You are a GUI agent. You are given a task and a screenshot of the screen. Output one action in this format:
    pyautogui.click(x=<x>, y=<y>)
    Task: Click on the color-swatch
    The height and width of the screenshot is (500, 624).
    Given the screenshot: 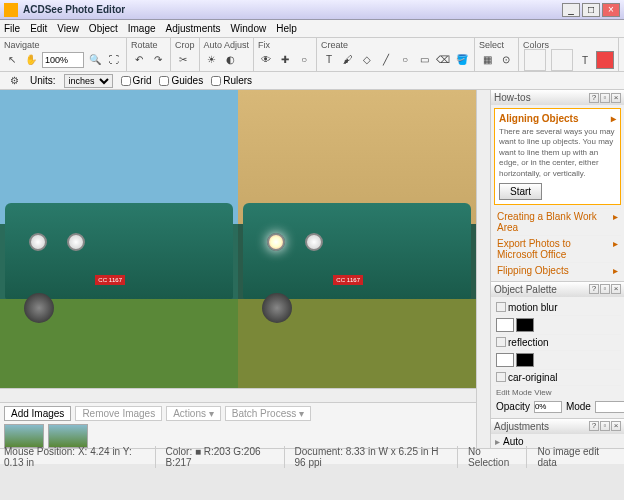 What is the action you would take?
    pyautogui.click(x=605, y=60)
    